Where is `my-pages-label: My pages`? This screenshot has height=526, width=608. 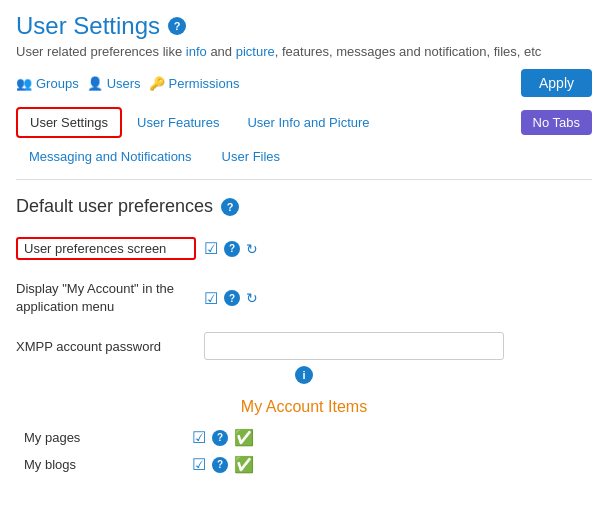 my-pages-label: My pages is located at coordinates (104, 438).